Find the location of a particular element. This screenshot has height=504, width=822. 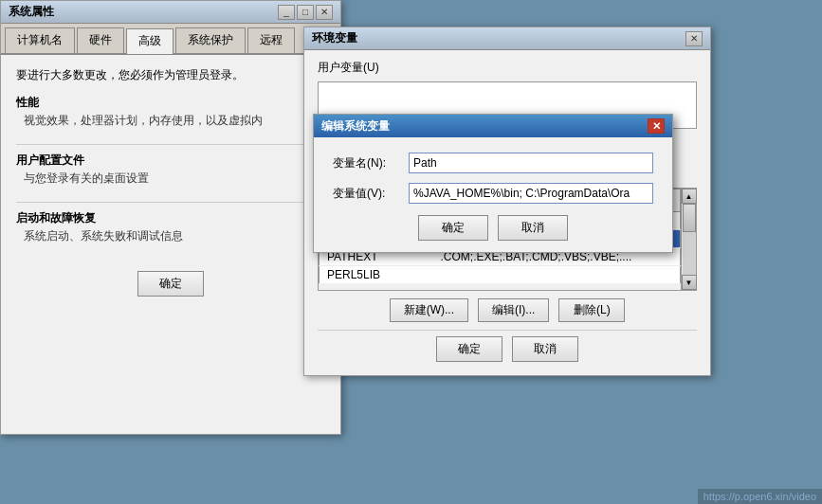

env-title-bar: 环境变量 ✕ is located at coordinates (507, 39).